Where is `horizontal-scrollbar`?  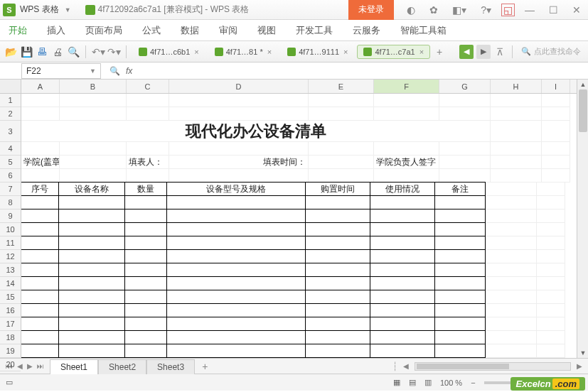 horizontal-scrollbar is located at coordinates (493, 366).